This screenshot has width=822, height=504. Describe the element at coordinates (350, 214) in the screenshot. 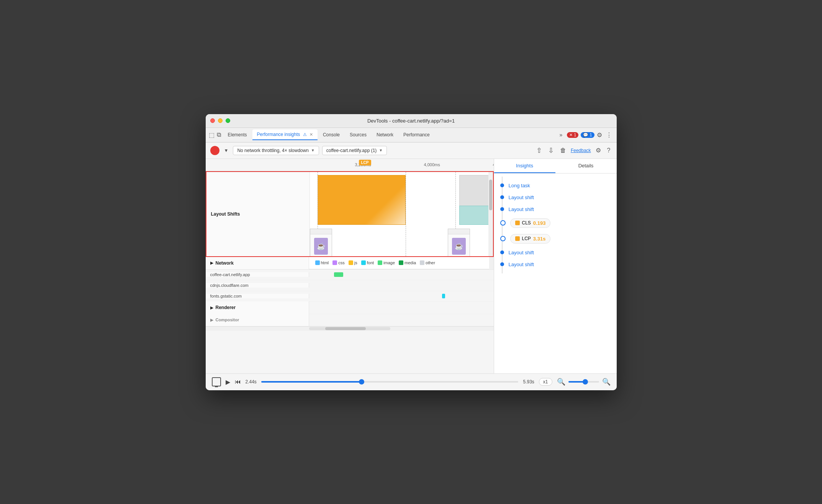

I see `layout-shifts-track: Layout Shifts` at that location.